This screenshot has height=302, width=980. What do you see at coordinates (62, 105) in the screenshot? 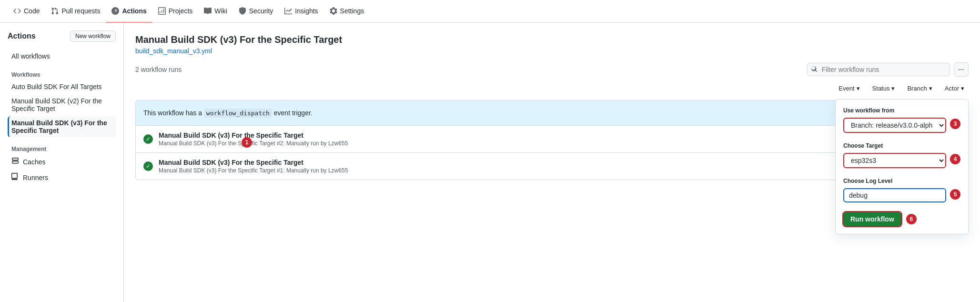
I see `sidebar-workflow-2: Manual Build SDK (v2) For the Specific T…` at bounding box center [62, 105].